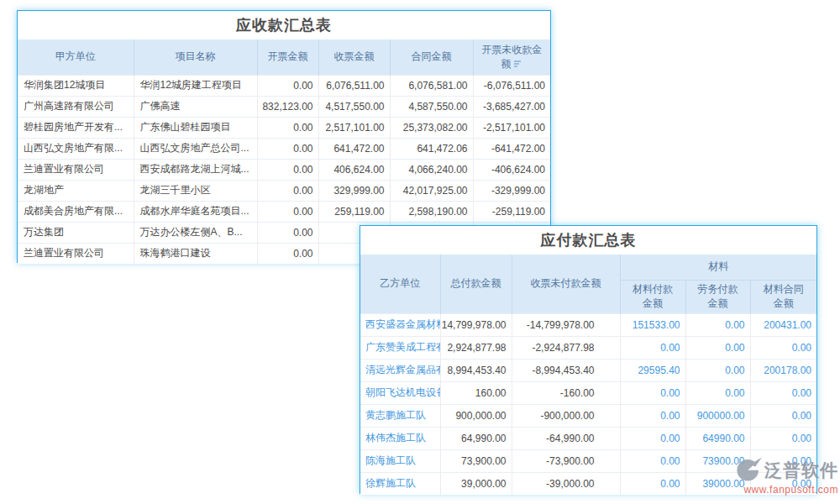 The height and width of the screenshot is (504, 840). I want to click on col-header-total-payment: 总付款金额, so click(475, 284).